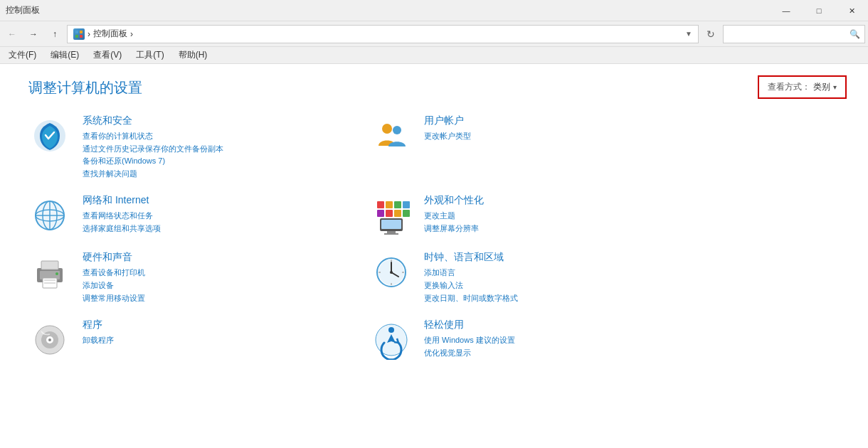 This screenshot has width=868, height=448. I want to click on appearance-text: 外观和个性化 更改主题 调整屏幕分辨率, so click(546, 215).